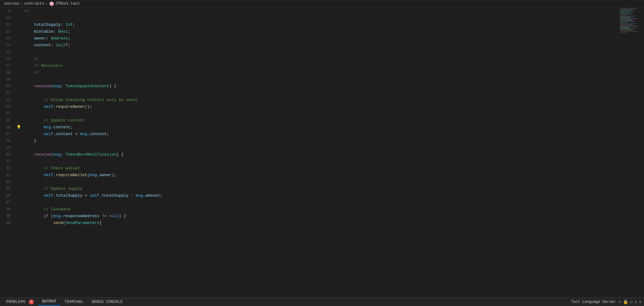 Image resolution: width=644 pixels, height=306 pixels. What do you see at coordinates (8, 148) in the screenshot?
I see `line-number: 29` at bounding box center [8, 148].